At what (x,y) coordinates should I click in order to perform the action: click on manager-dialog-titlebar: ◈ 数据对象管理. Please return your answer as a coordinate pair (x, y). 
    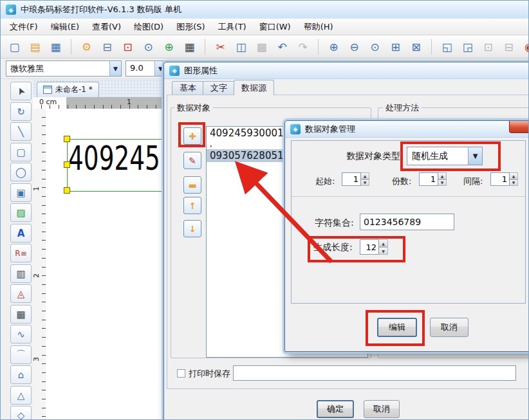
    Looking at the image, I should click on (407, 129).